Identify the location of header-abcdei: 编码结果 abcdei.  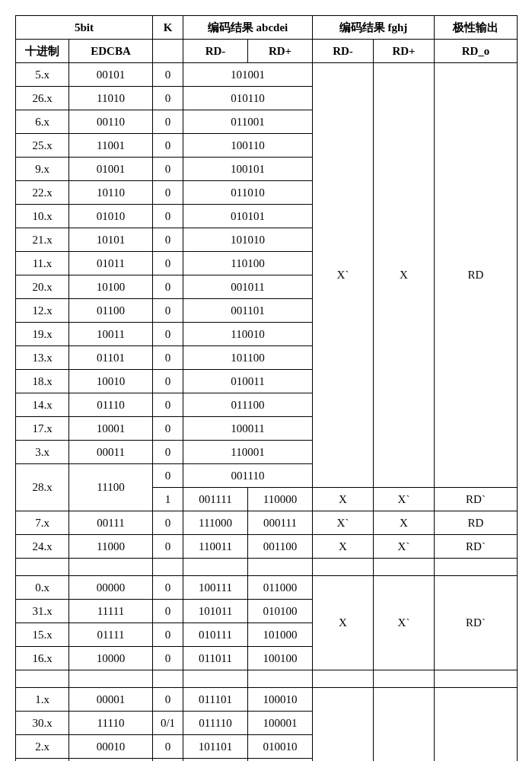
(248, 27).